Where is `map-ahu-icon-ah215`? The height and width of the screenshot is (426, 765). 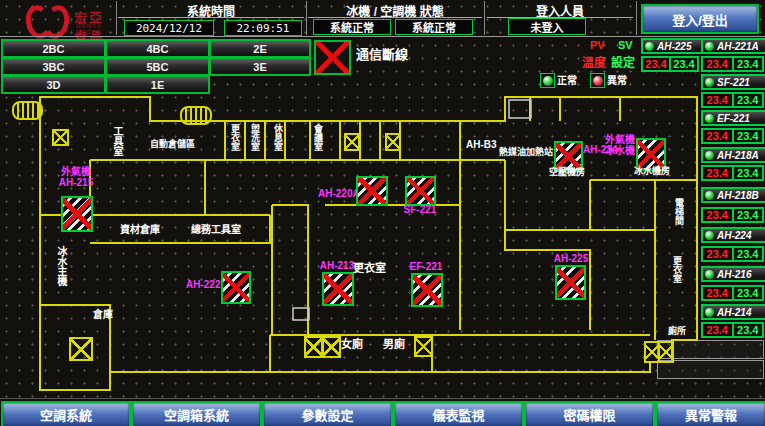 map-ahu-icon-ah215 is located at coordinates (77, 214).